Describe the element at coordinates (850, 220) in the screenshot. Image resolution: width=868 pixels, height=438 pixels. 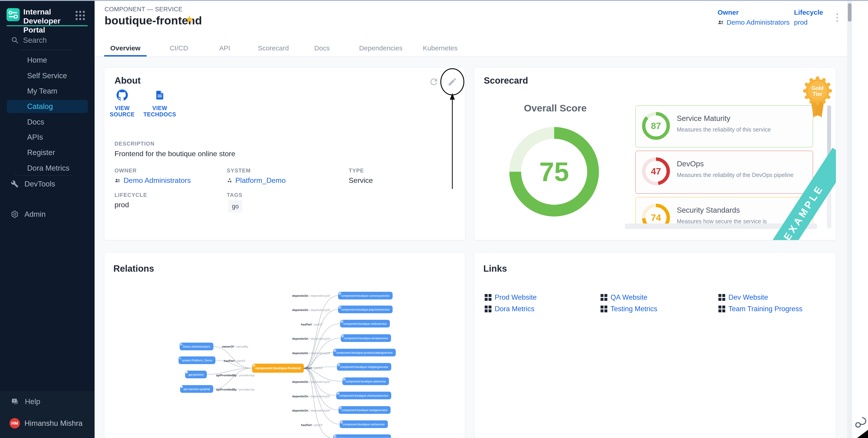
I see `page-vertical-scrollbar` at that location.